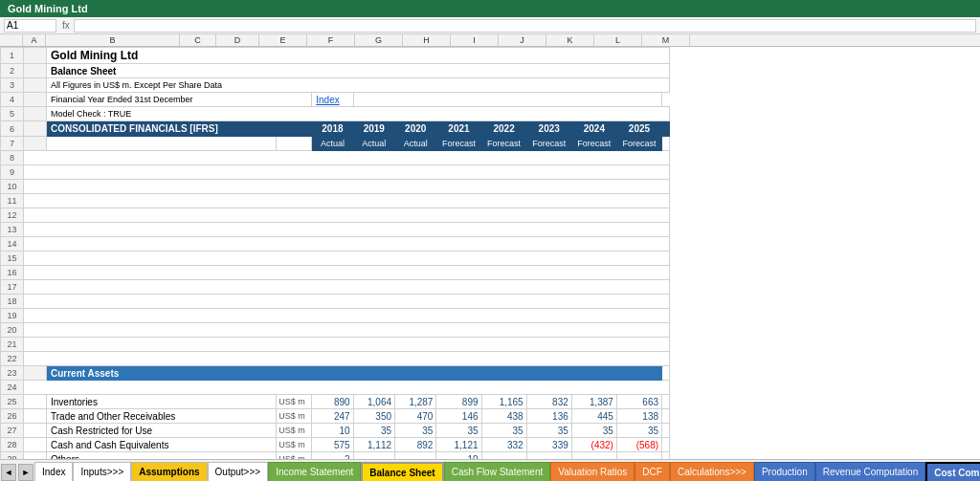  Describe the element at coordinates (238, 471) in the screenshot. I see `tab-output: Output>>>` at that location.